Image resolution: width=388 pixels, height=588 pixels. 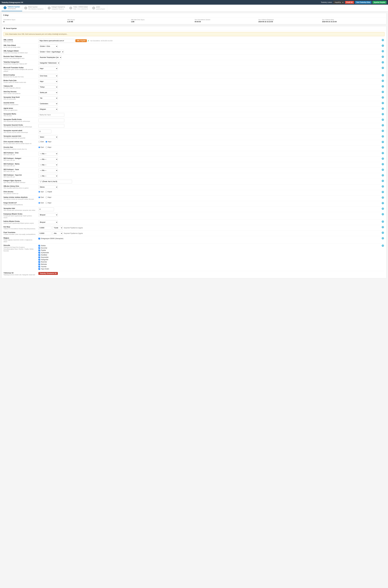 What do you see at coordinates (383, 120) in the screenshot?
I see `help-icon-default-option-group: ?` at bounding box center [383, 120].